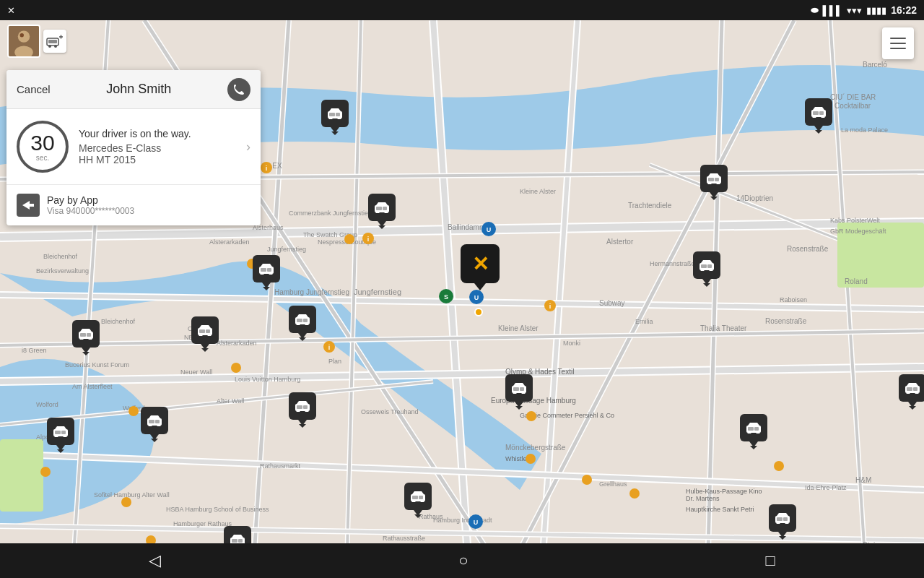 This screenshot has height=578, width=924. What do you see at coordinates (466, 227) in the screenshot?
I see `svg-text: Ballindamm` at bounding box center [466, 227].